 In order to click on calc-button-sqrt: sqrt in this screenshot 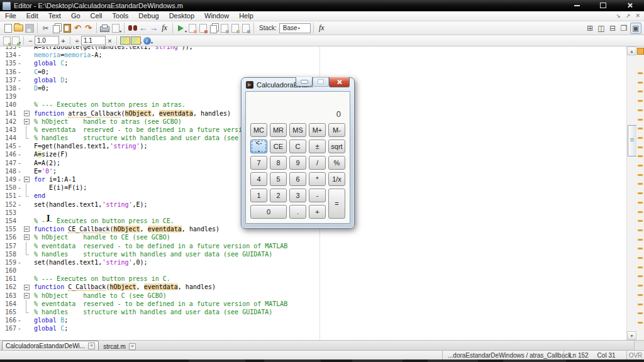, I will do `click(337, 146)`.